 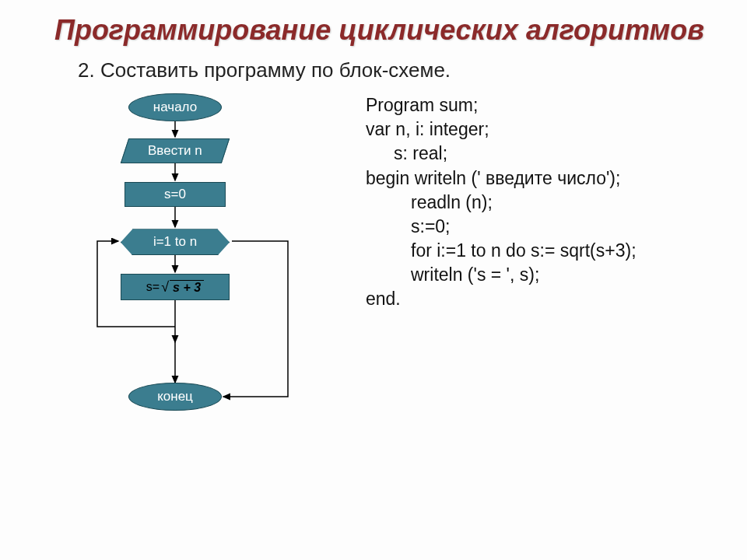 I want to click on task-text: 2. Составить программу по блок-схеме., so click(x=397, y=70).